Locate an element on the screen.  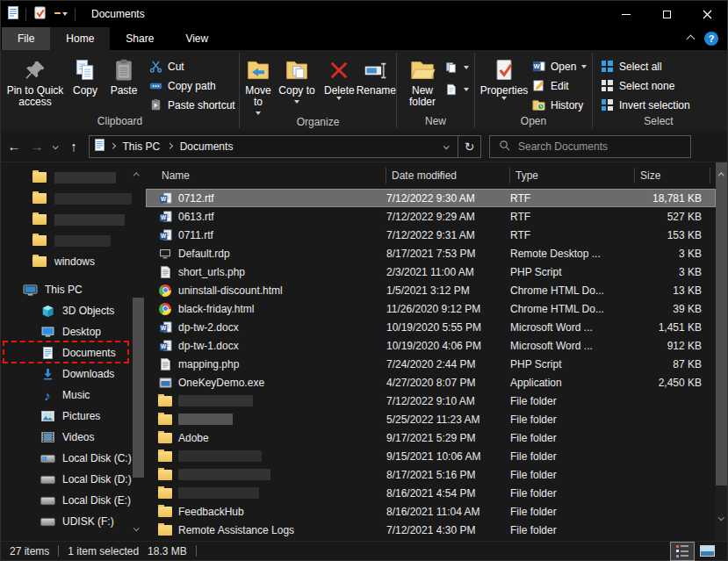
sidebar-item-downloads: Downloads is located at coordinates (74, 374).